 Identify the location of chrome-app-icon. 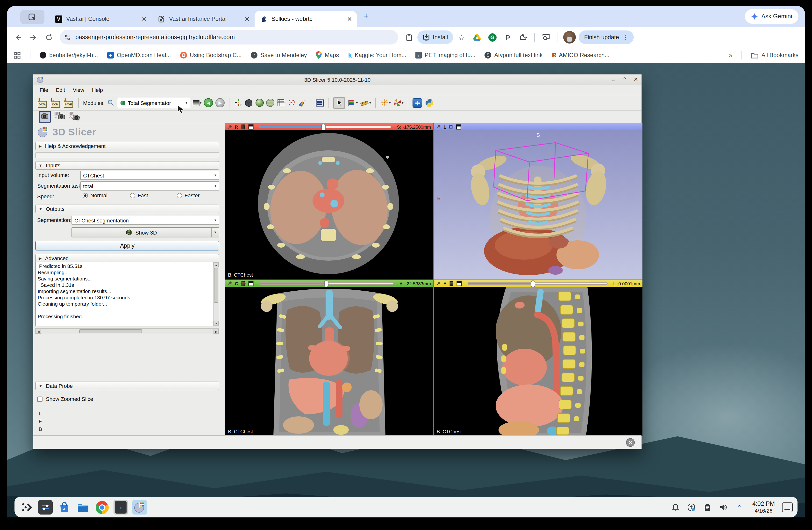
(102, 507).